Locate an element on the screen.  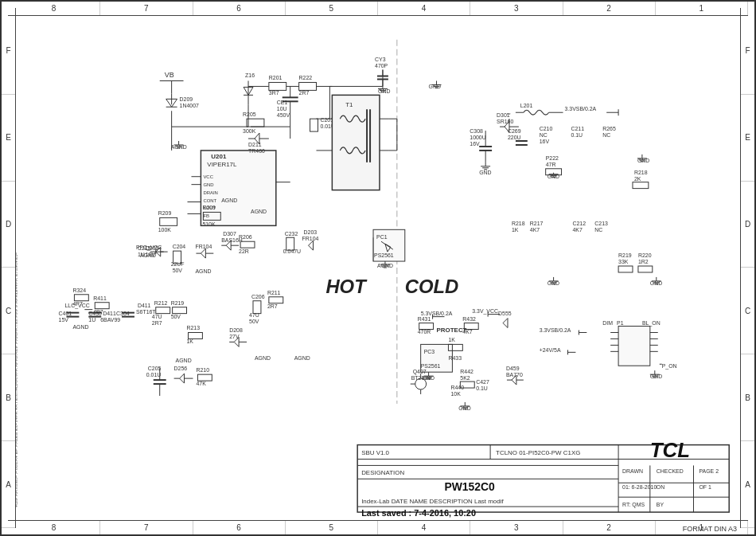
svg-text: 50V is located at coordinates (178, 271).